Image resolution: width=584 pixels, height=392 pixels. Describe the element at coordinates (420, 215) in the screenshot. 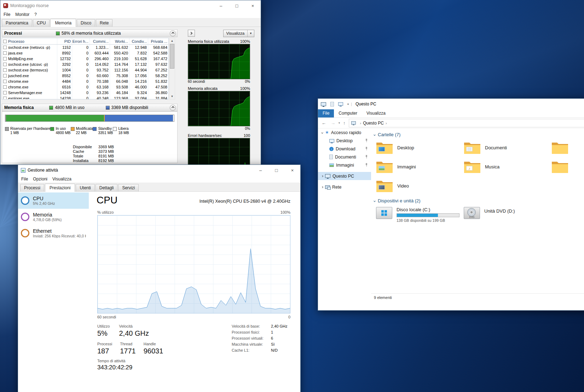

I see `disk-drive-tile: Disco locale (C:) 138 GB disponibili su …` at that location.